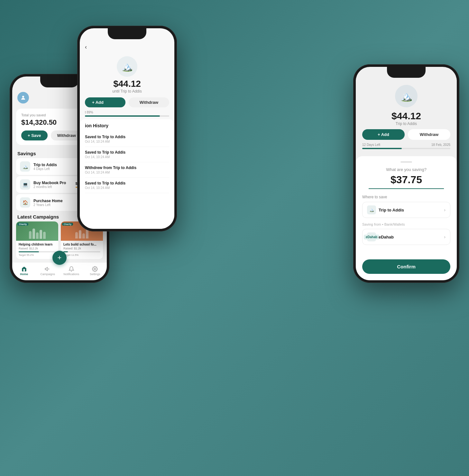 This screenshot has width=469, height=476. What do you see at coordinates (55, 205) in the screenshot?
I see `home-time: 2 Years Left` at bounding box center [55, 205].